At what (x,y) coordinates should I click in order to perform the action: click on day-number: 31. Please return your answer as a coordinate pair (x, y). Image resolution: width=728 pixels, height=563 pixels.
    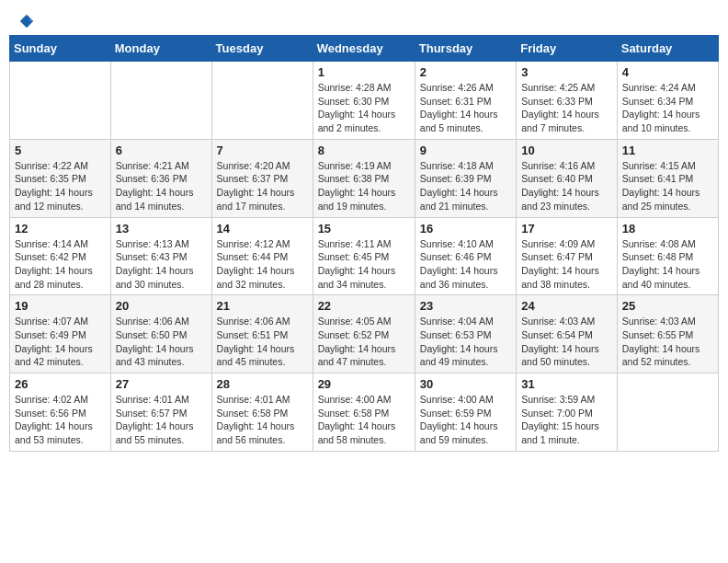
    Looking at the image, I should click on (566, 385).